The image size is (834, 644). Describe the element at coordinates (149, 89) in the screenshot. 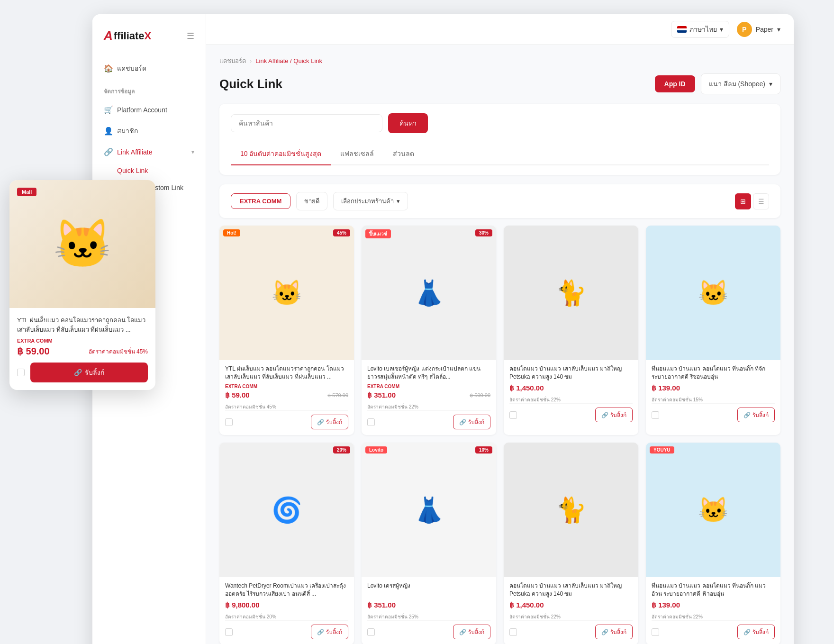

I see `sidebar-section-label: จัดการข้อมูล` at that location.